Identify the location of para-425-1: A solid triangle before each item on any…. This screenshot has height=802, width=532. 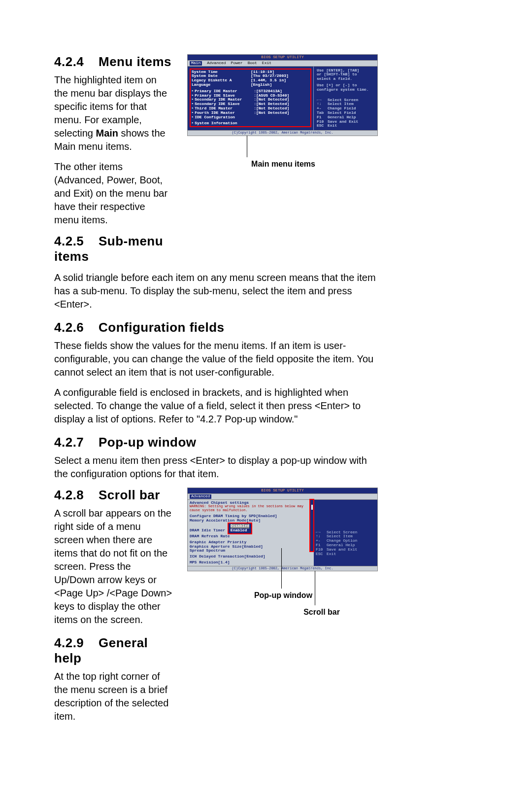
(217, 291).